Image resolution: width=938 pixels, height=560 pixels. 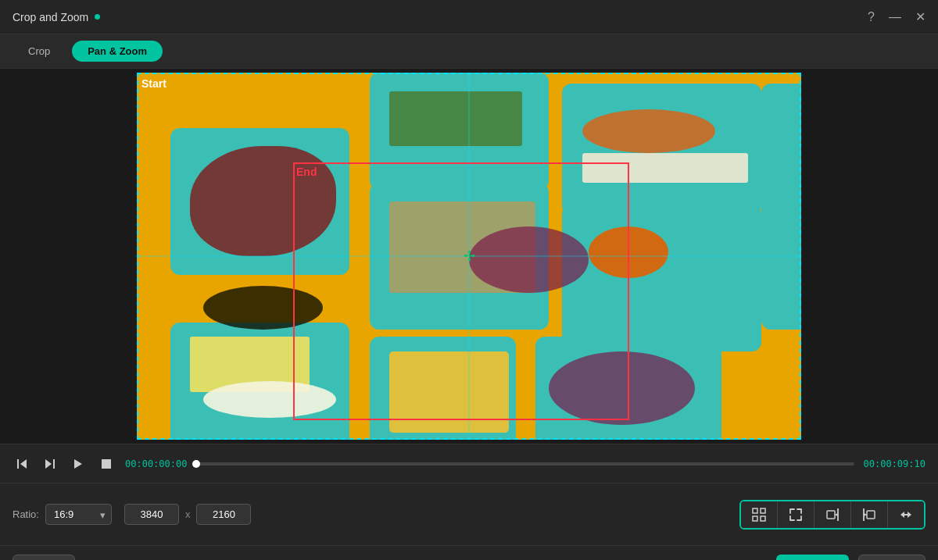 I want to click on align-to-right-button, so click(x=833, y=515).